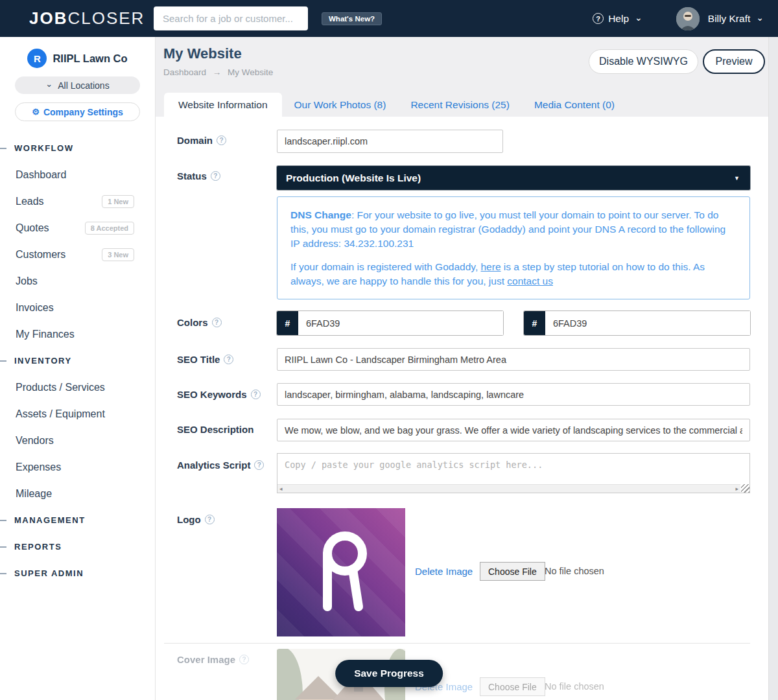 The image size is (778, 700). What do you see at coordinates (746, 489) in the screenshot?
I see `resize-grip` at bounding box center [746, 489].